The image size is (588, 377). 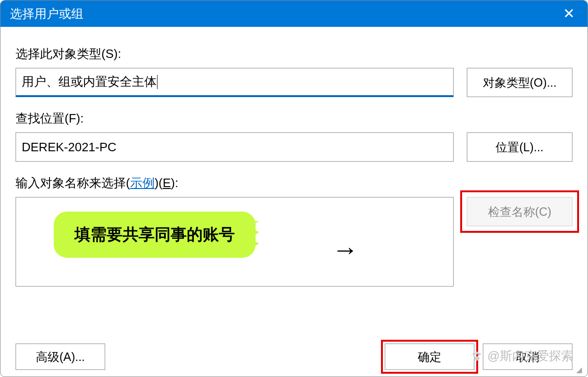 What do you see at coordinates (235, 82) in the screenshot?
I see `object-type-field: 用户、组或内置安全主体` at bounding box center [235, 82].